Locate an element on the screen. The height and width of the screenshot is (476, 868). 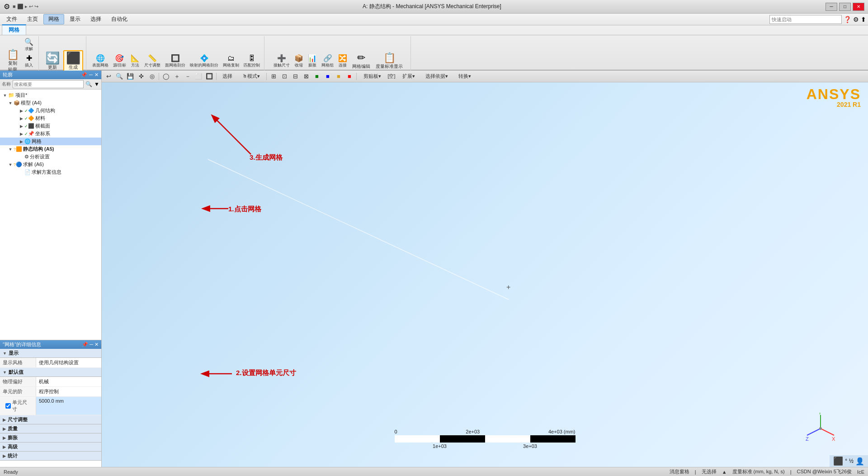
arrow-click-mesh is located at coordinates (228, 211).